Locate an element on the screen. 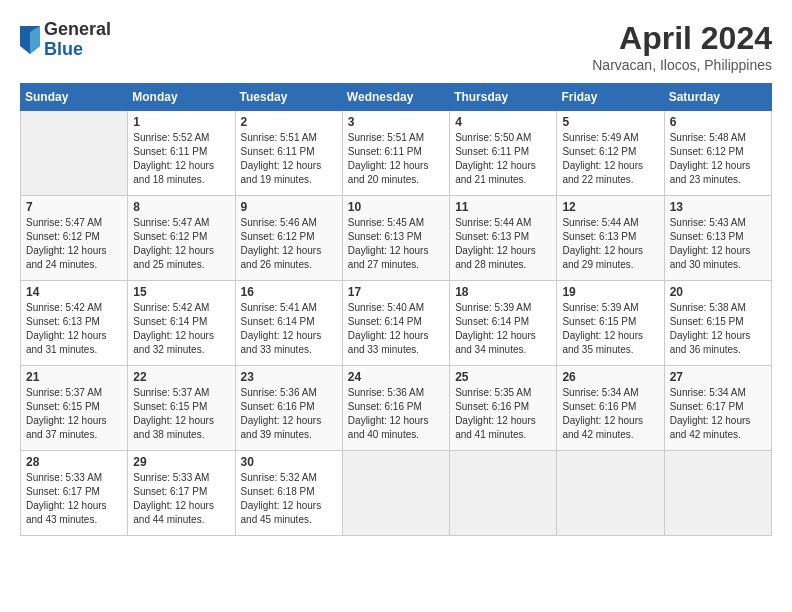  day-number: 14 is located at coordinates (74, 292).